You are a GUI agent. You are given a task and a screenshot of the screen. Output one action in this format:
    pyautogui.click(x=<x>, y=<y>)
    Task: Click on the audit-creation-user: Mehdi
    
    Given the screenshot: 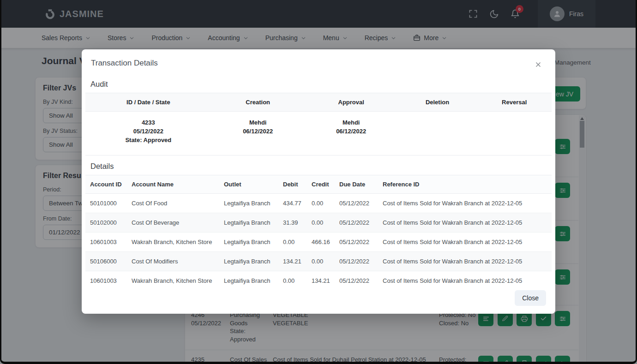 What is the action you would take?
    pyautogui.click(x=258, y=123)
    